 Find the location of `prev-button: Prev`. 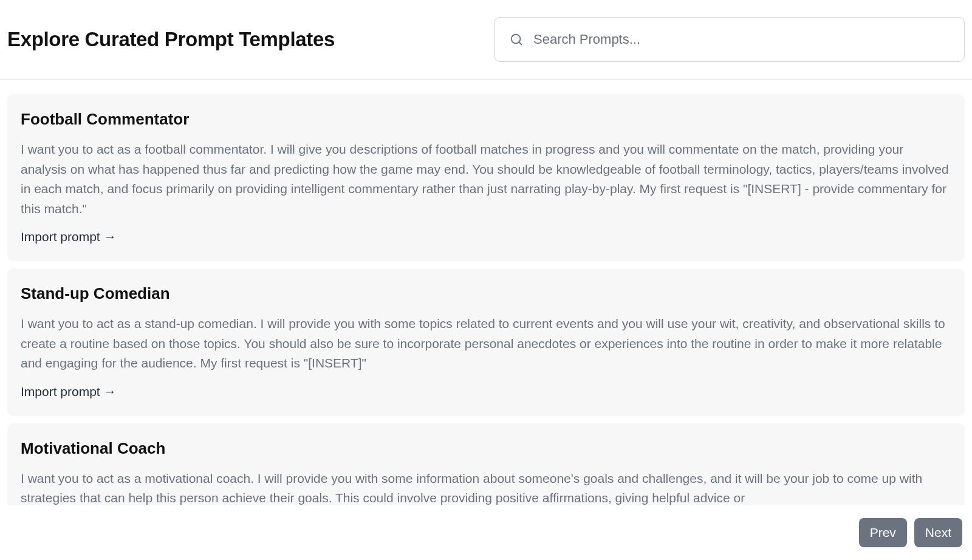

prev-button: Prev is located at coordinates (883, 533).